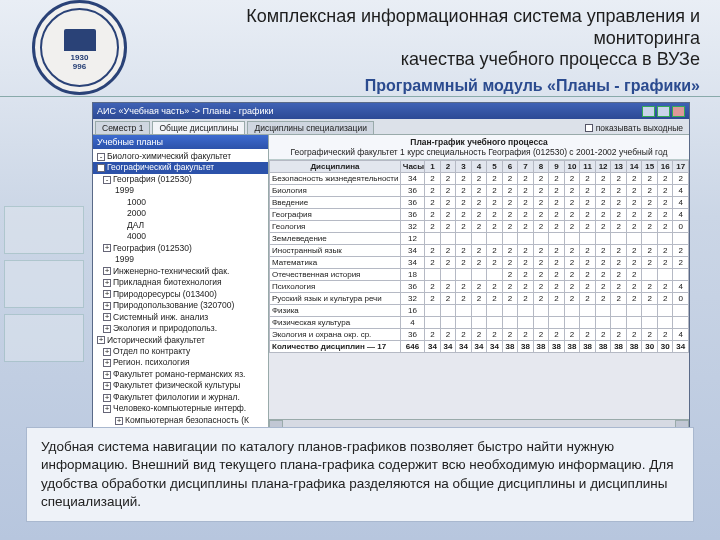 The width and height of the screenshot is (720, 540). What do you see at coordinates (479, 152) in the screenshot?
I see `plan-subtitle: Географический факультет 1 курс специаль…` at bounding box center [479, 152].